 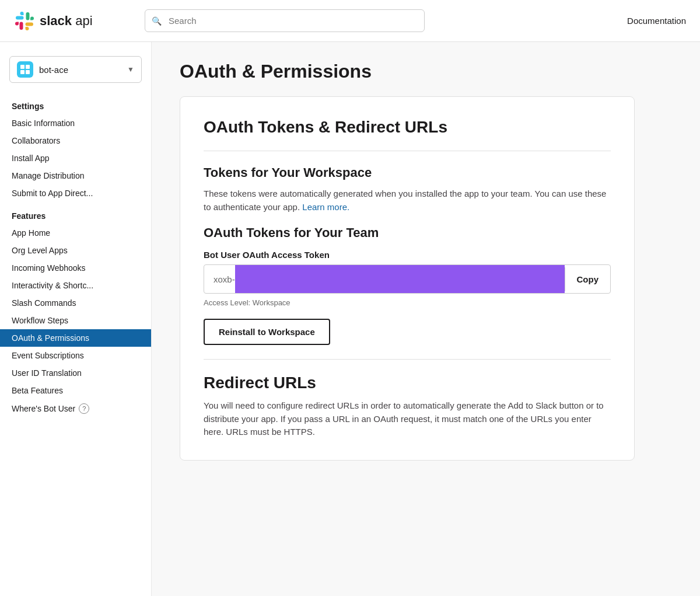 I want to click on token-masked-value, so click(x=400, y=279).